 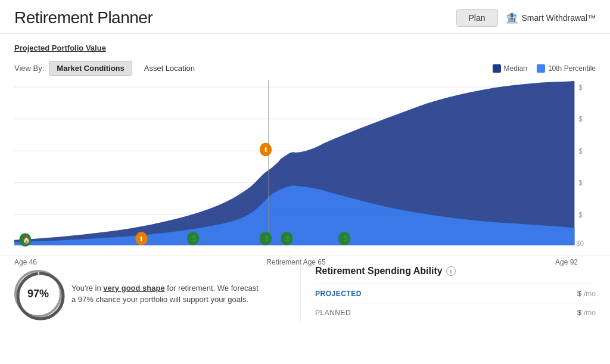 I want to click on legend-median: Median, so click(x=510, y=69).